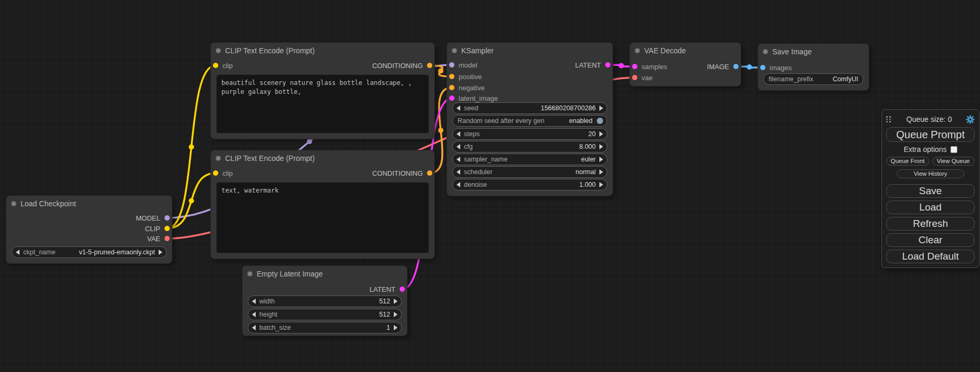  Describe the element at coordinates (89, 204) in the screenshot. I see `node-title-bar: Load Checkpoint` at that location.